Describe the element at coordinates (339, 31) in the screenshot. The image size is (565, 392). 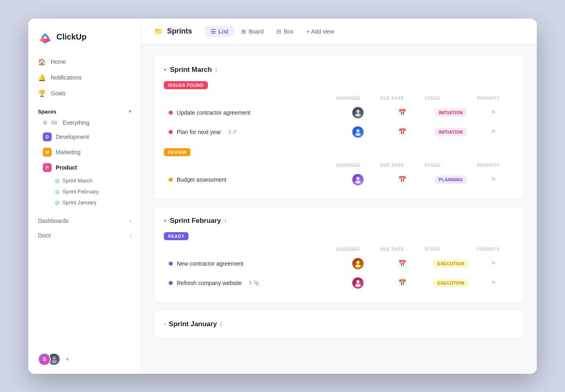
I see `top-bar: 📁 Sprints ☰ List ⊞ Board ⊟ Box + Add vie…` at that location.